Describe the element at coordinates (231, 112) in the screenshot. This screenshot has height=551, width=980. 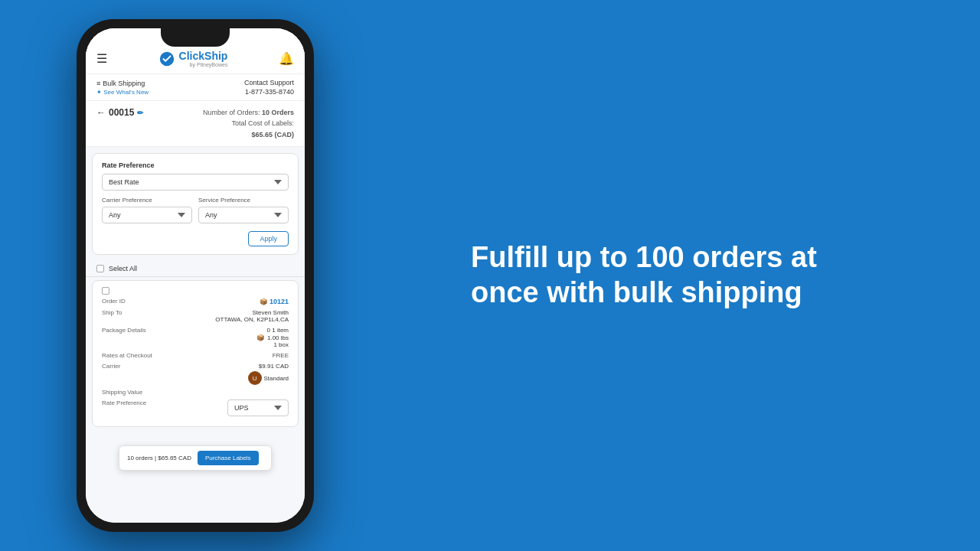
I see `num-orders-label: Number of Orders:` at that location.